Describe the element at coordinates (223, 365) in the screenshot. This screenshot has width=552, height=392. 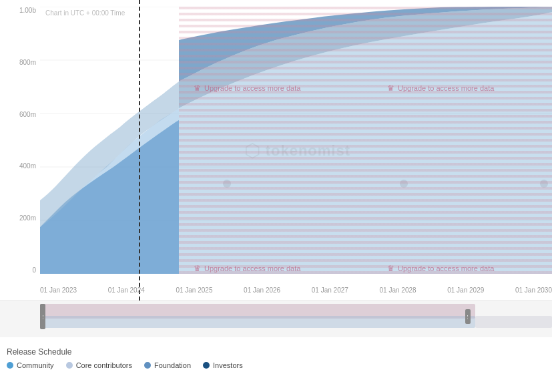
I see `legend-item-investors: Investors` at that location.